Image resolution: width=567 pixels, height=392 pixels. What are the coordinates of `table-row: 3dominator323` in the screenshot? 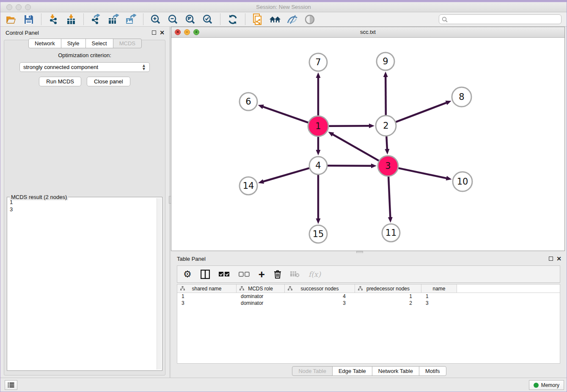 It's located at (369, 303).